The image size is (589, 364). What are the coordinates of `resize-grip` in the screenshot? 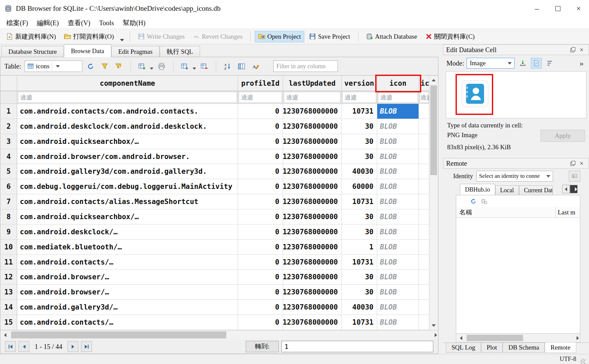 It's located at (583, 361).